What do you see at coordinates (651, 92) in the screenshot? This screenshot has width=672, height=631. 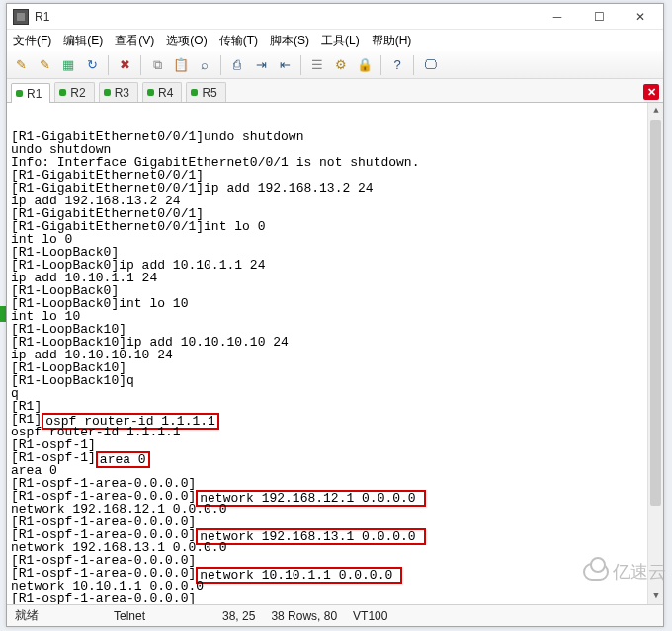 I see `close-tab-button: ✕` at bounding box center [651, 92].